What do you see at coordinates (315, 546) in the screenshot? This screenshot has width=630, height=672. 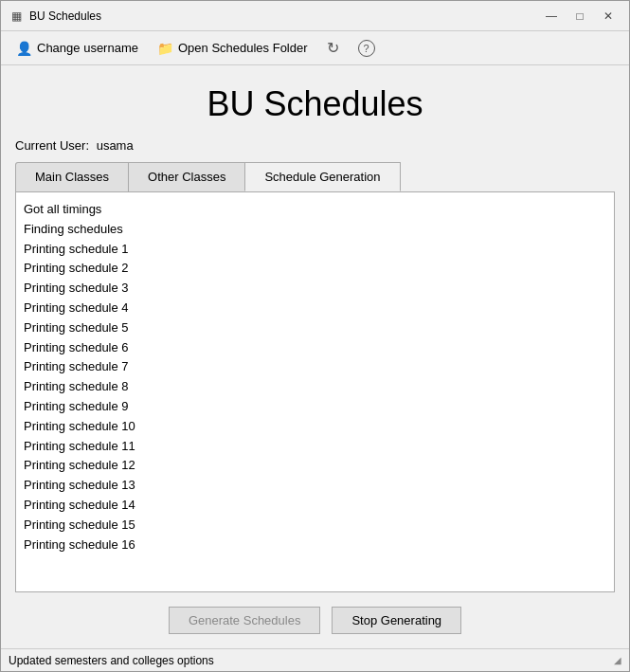 I see `log-line: Printing schedule 16` at bounding box center [315, 546].